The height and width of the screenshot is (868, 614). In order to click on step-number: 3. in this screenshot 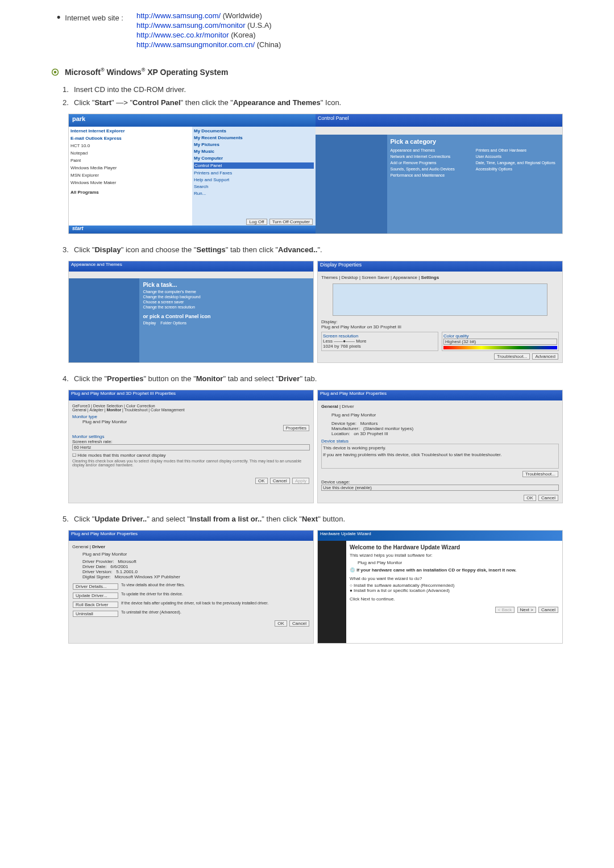, I will do `click(68, 250)`.